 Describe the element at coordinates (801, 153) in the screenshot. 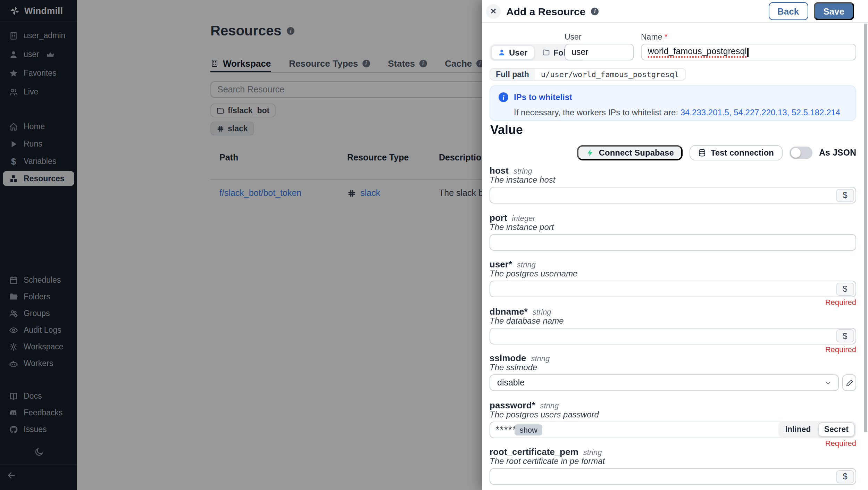

I see `as-json-toggle` at that location.